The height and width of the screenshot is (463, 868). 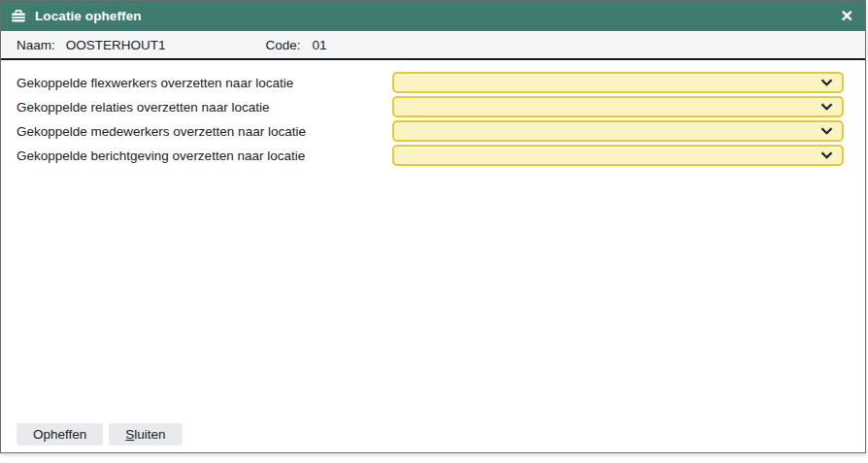 What do you see at coordinates (117, 45) in the screenshot?
I see `naam-value: OOSTERHOUT1` at bounding box center [117, 45].